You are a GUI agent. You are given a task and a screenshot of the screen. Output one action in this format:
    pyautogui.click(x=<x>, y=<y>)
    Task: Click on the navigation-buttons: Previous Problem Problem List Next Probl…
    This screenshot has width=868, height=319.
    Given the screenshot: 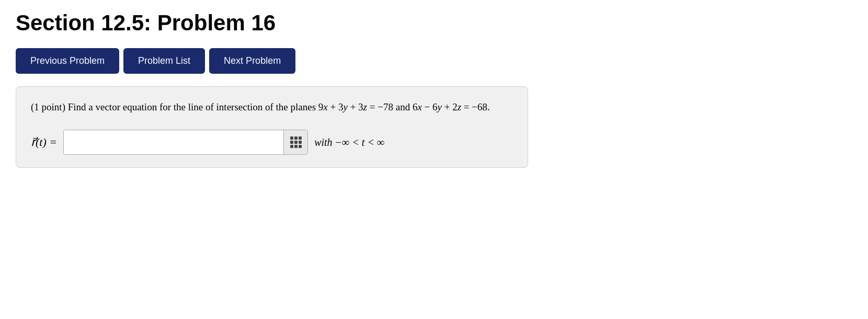 What is the action you would take?
    pyautogui.click(x=434, y=61)
    